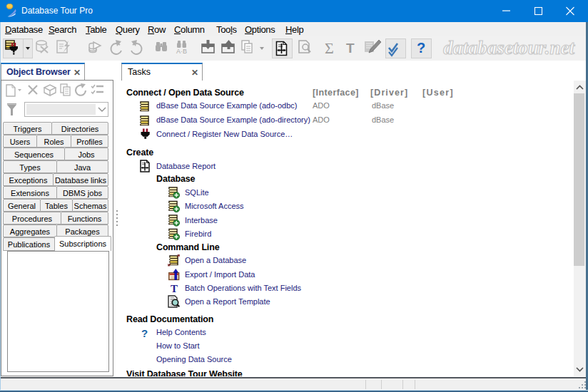 Image resolution: width=588 pixels, height=392 pixels. What do you see at coordinates (181, 51) in the screenshot?
I see `svg-text: A·B` at bounding box center [181, 51].